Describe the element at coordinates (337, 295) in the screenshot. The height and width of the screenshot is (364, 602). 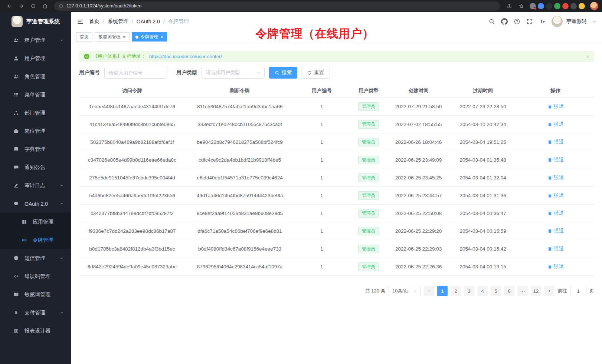
I see `pagination: 共 120 条 10条/页 123456···12 前往 页` at that location.